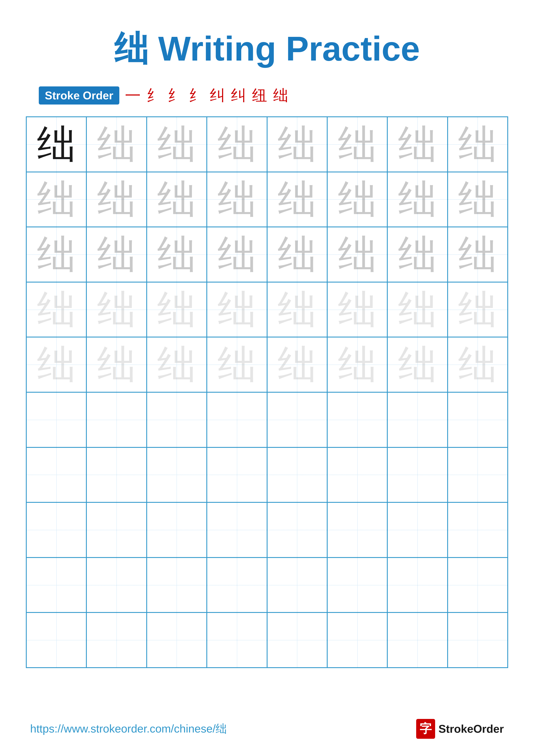 Image resolution: width=534 pixels, height=756 pixels. Describe the element at coordinates (267, 729) in the screenshot. I see `footer: https://www.strokeorder.com/chinese/绌 字 …` at that location.